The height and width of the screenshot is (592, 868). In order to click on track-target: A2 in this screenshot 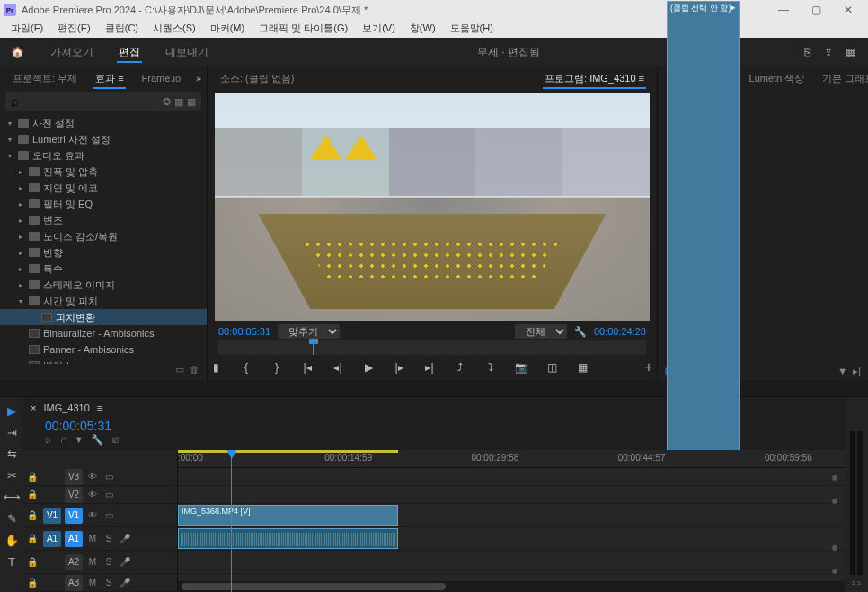, I will do `click(74, 562)`.